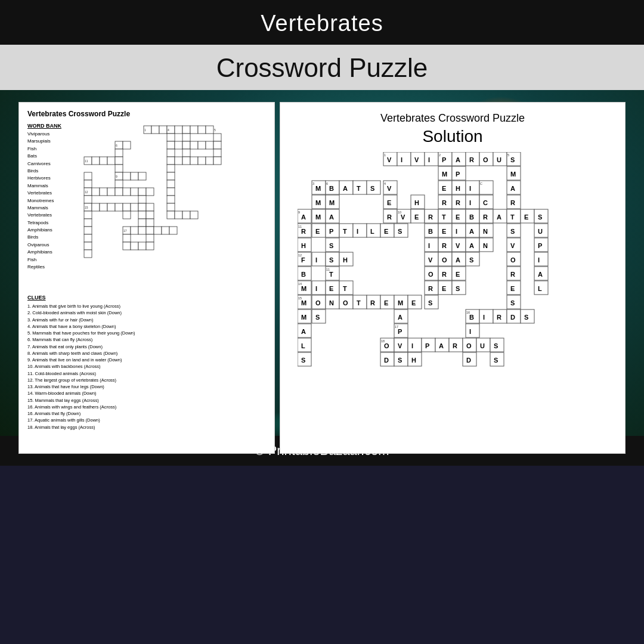 The height and width of the screenshot is (644, 644). I want to click on right-card-title: Vertebrates Crossword Puzzle, so click(453, 118).